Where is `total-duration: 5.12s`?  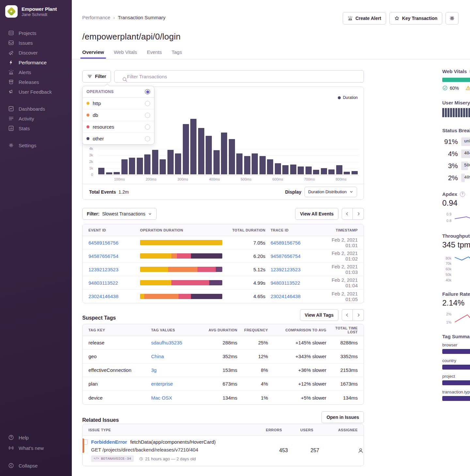 total-duration: 5.12s is located at coordinates (246, 270).